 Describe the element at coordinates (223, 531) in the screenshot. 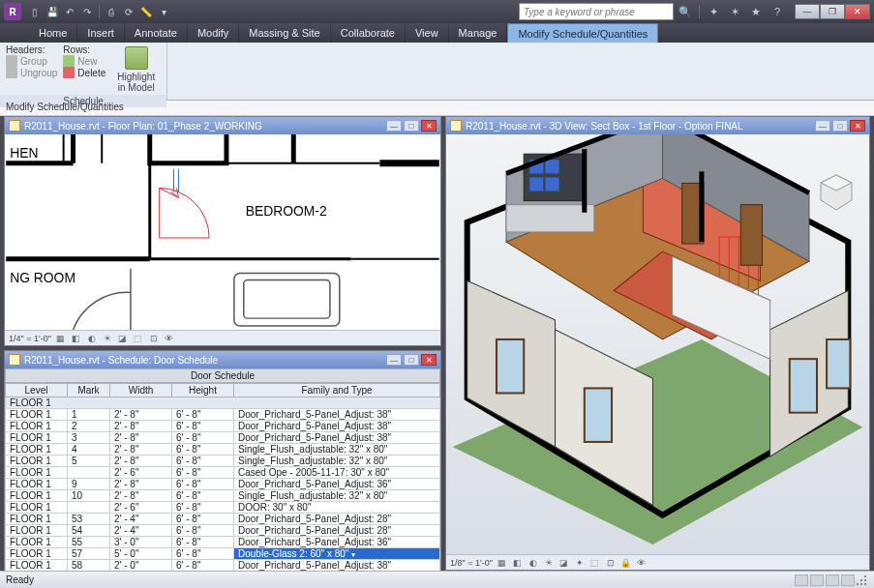

I see `table-row: FLOOR 1542' - 4"6' - 8"Door_Prichard_5-P…` at that location.